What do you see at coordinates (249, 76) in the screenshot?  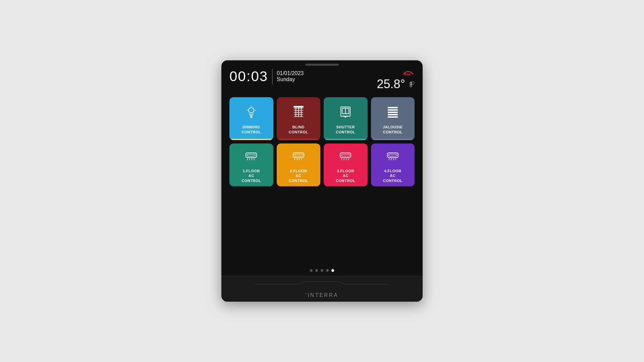 I see `clock-display: 00:03` at bounding box center [249, 76].